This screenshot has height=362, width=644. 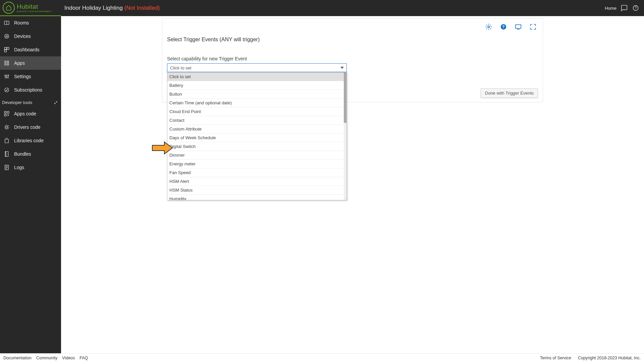 What do you see at coordinates (533, 27) in the screenshot?
I see `expand-icon` at bounding box center [533, 27].